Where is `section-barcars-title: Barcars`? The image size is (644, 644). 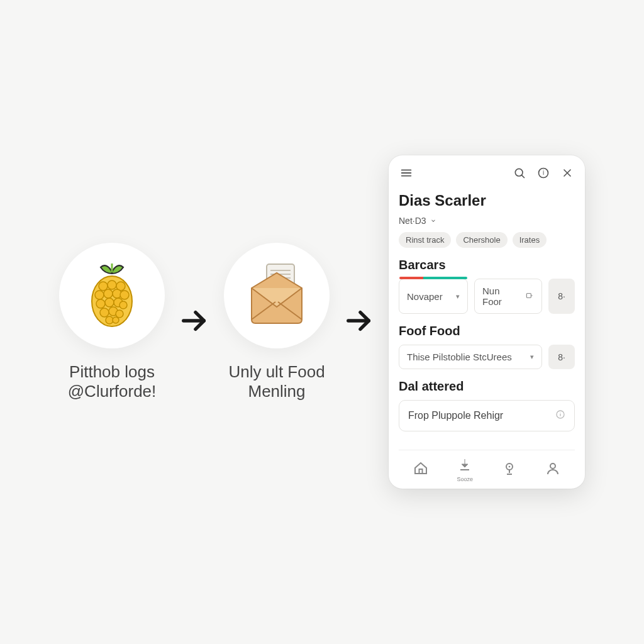
section-barcars-title: Barcars is located at coordinates (487, 265).